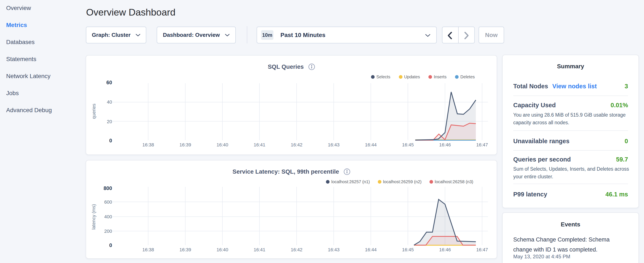 This screenshot has width=644, height=263. Describe the element at coordinates (109, 83) in the screenshot. I see `svg-text: 60` at that location.